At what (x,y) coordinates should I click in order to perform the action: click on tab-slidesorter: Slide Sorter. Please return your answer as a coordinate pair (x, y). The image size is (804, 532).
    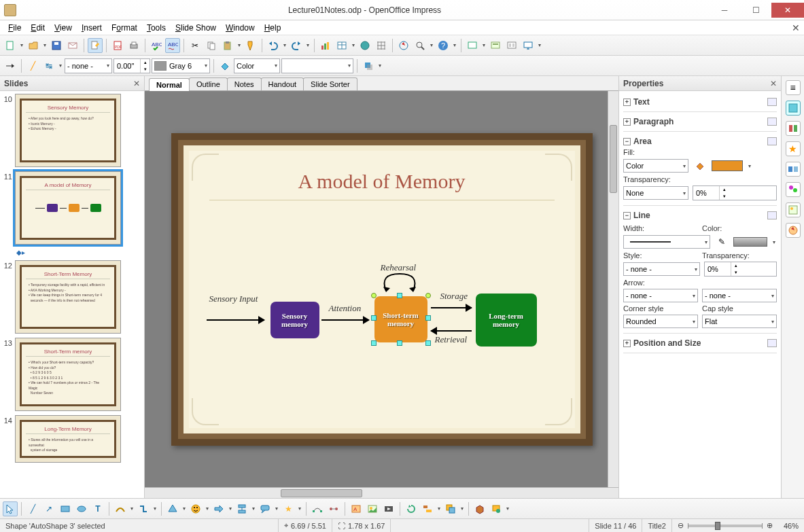
    Looking at the image, I should click on (330, 84).